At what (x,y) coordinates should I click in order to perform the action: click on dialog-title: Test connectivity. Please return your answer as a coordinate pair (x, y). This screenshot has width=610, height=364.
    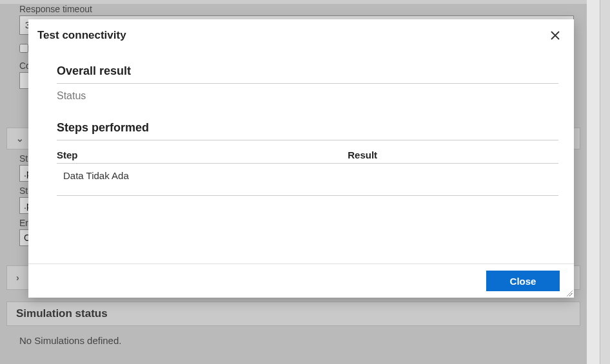
    Looking at the image, I should click on (82, 35).